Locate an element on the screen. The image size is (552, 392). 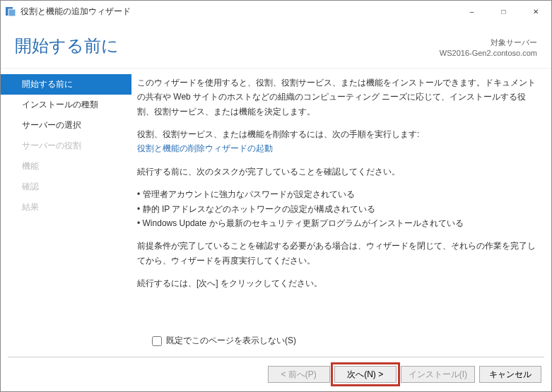
nav-server-selection: サーバーの選択 is located at coordinates (66, 126).